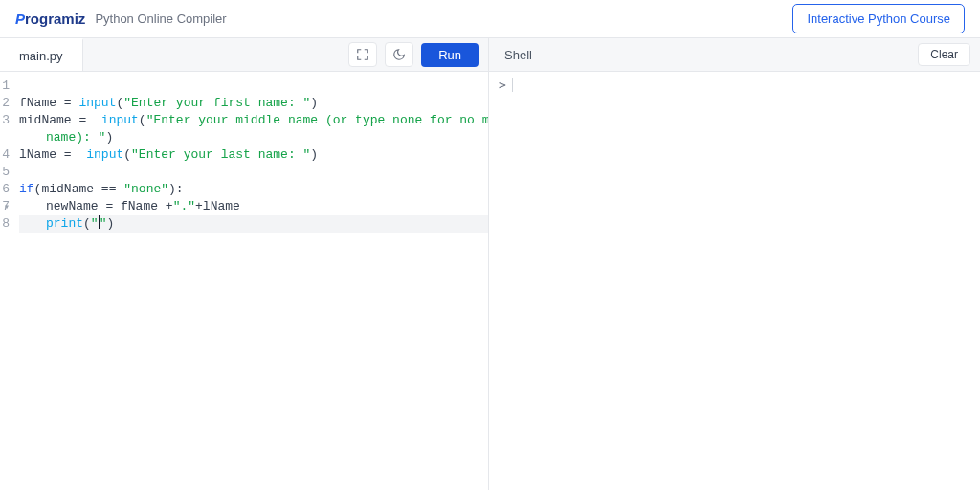 The height and width of the screenshot is (490, 980). What do you see at coordinates (450, 56) in the screenshot?
I see `run-button: Run` at bounding box center [450, 56].